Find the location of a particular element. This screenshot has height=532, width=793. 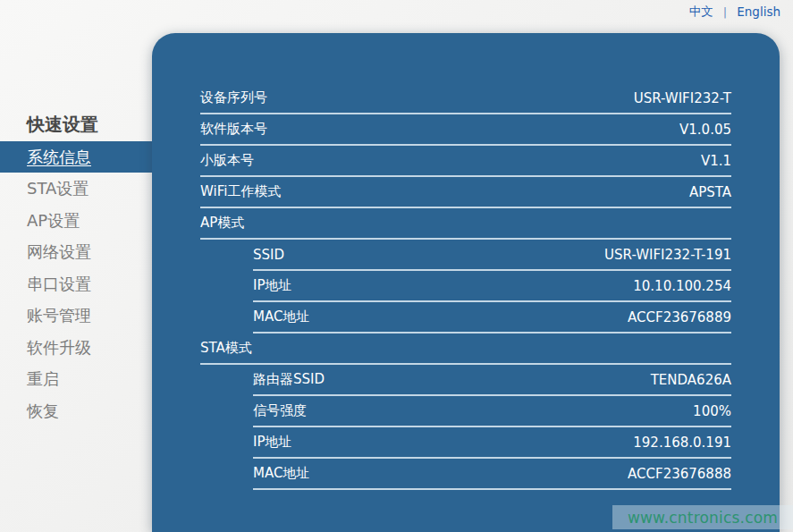

row-value: 10.10.100.254 is located at coordinates (682, 286).